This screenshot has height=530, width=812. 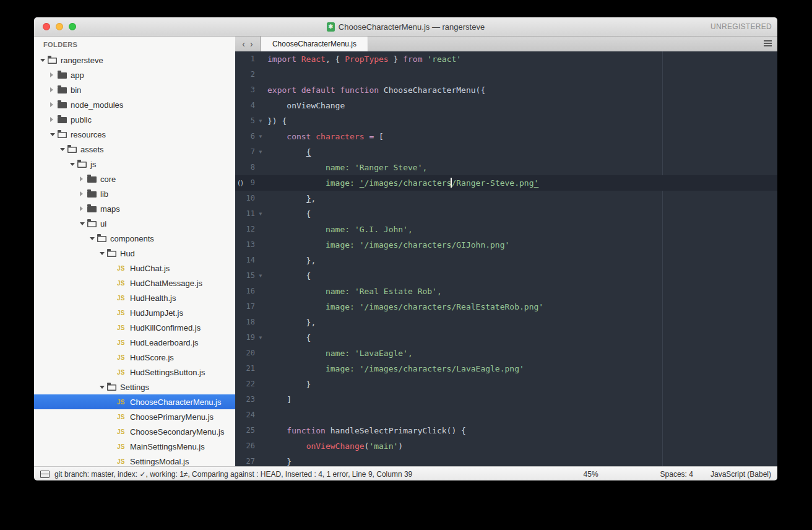 What do you see at coordinates (506, 353) in the screenshot?
I see `code-line-20: 20 name: 'LavaEagle',` at bounding box center [506, 353].